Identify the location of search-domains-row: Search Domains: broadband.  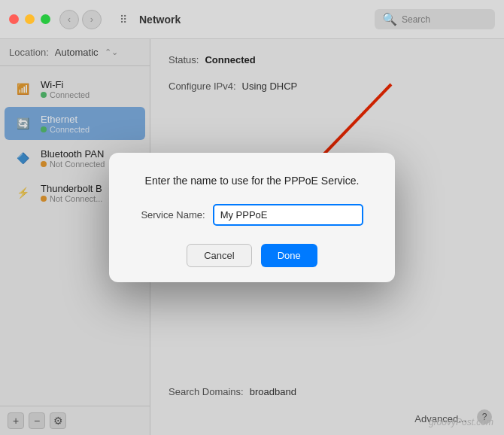
(327, 391).